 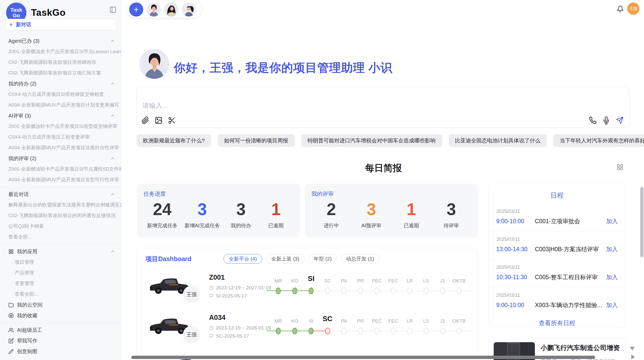 What do you see at coordinates (307, 290) in the screenshot?
I see `project-row: 王强Z0012023-12-19 ~ 2027-01-19SI-2025-05-…` at bounding box center [307, 290].